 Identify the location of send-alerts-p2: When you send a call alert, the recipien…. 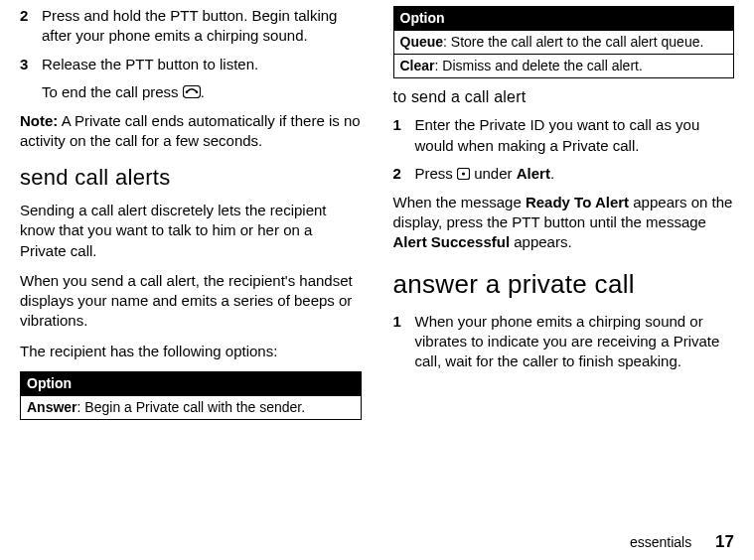
(191, 302).